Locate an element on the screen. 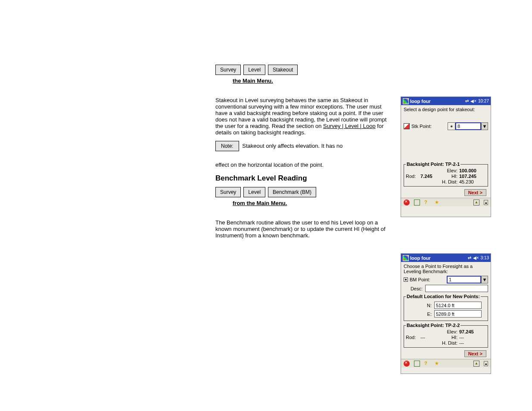 The image size is (532, 411). instruction-2: Choose a Point to Foresight as a Levelin… is located at coordinates (446, 269).